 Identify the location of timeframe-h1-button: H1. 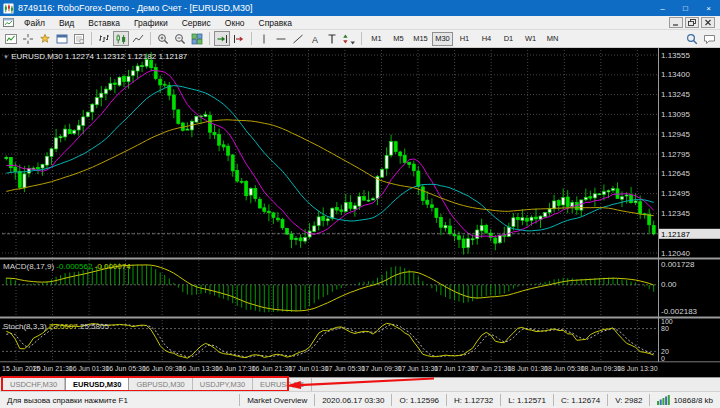
(464, 39).